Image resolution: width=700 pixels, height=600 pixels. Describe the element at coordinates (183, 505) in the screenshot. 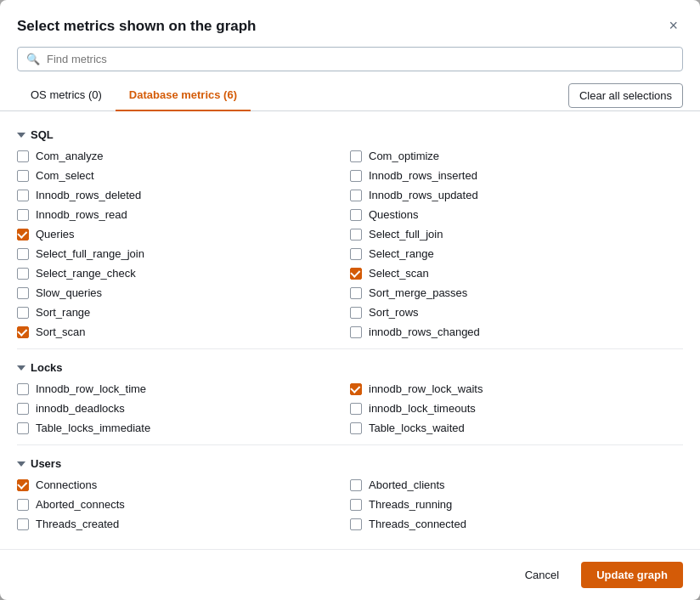

I see `list-item: Aborted_connects` at that location.